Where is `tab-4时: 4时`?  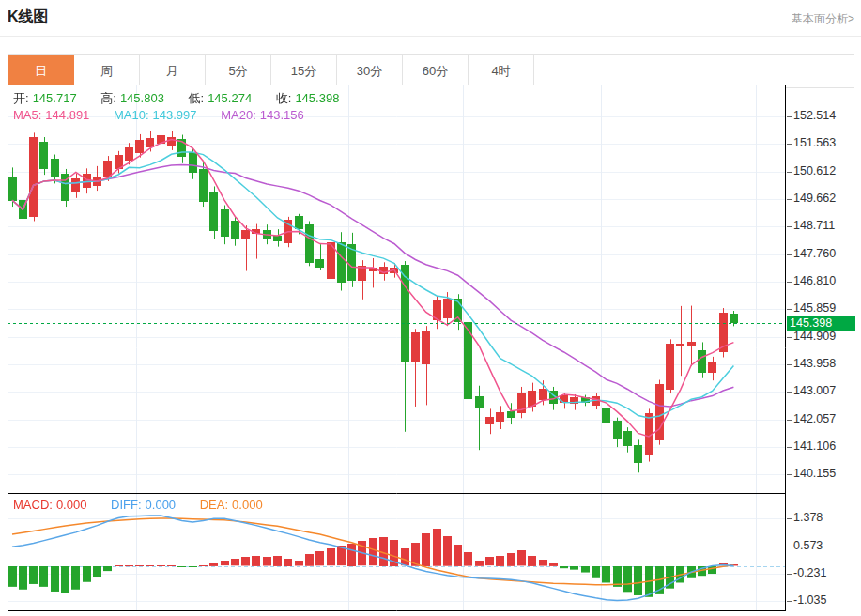
tab-4时: 4时 is located at coordinates (501, 71).